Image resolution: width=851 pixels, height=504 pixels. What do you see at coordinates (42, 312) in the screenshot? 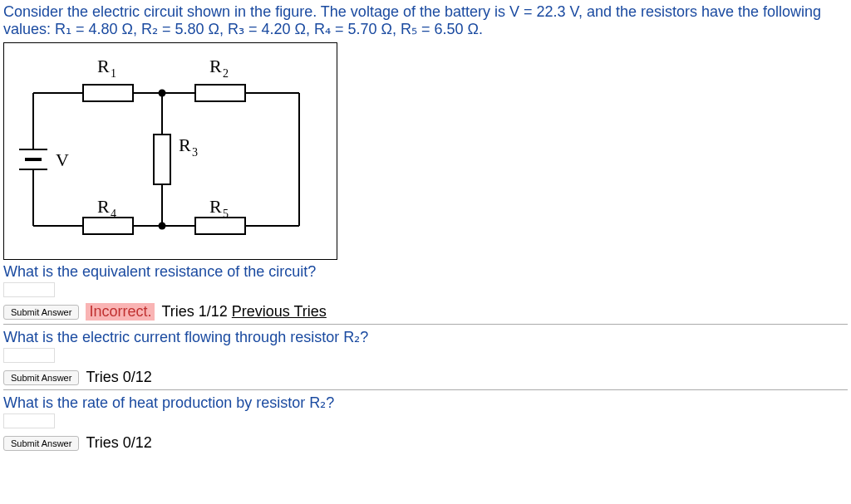
I see `submit-button-1: Submit Answer` at bounding box center [42, 312].